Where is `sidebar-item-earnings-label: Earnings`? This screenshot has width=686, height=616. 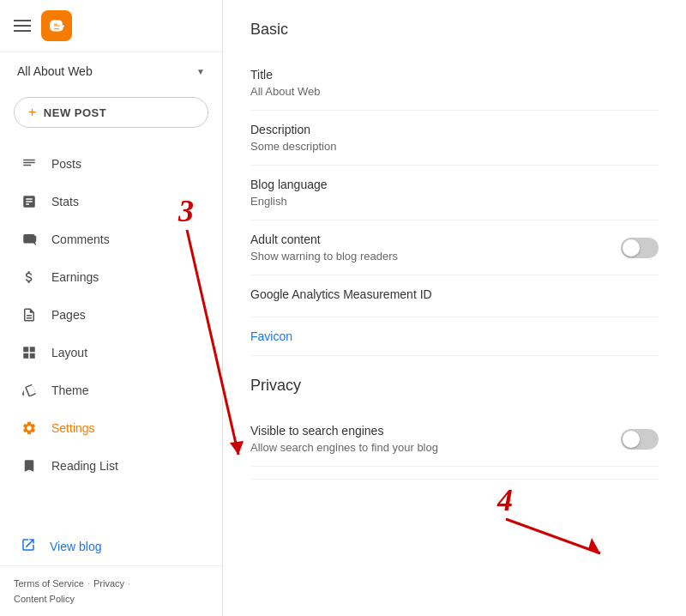 sidebar-item-earnings-label: Earnings is located at coordinates (75, 277).